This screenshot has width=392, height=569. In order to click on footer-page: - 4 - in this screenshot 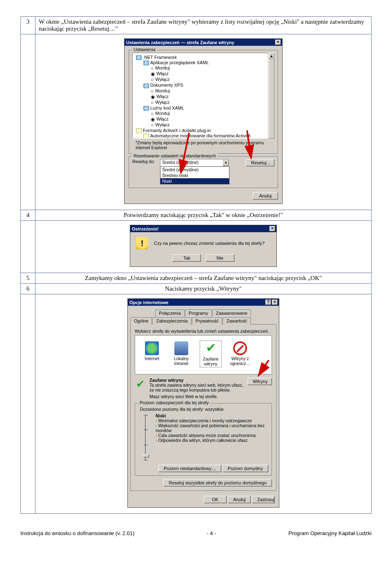, I will do `click(212, 533)`.